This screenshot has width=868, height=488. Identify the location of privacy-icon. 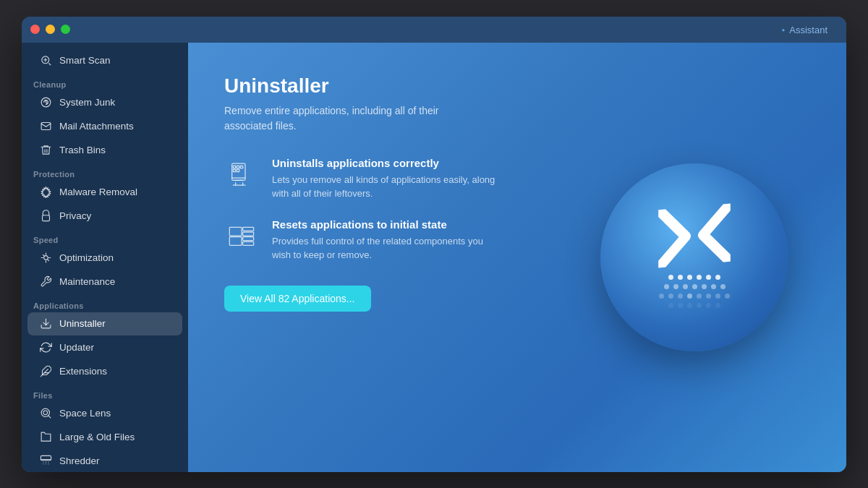
(46, 216).